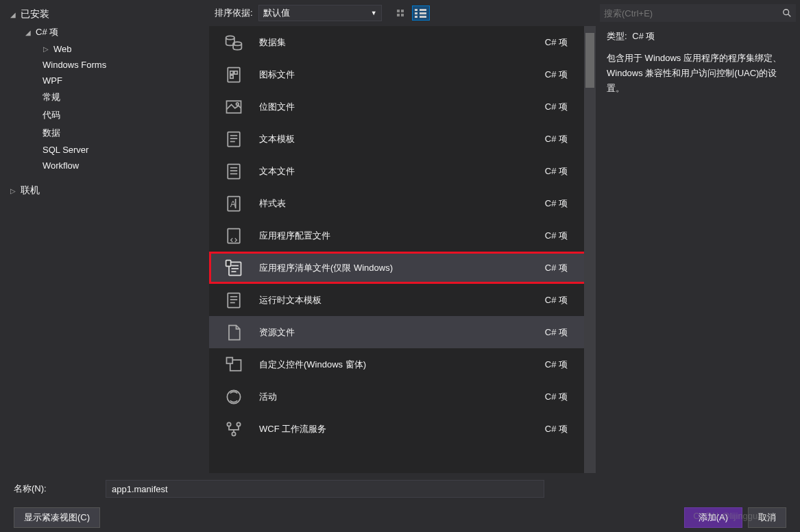 The image size is (800, 532). Describe the element at coordinates (325, 489) in the screenshot. I see `name-input` at that location.